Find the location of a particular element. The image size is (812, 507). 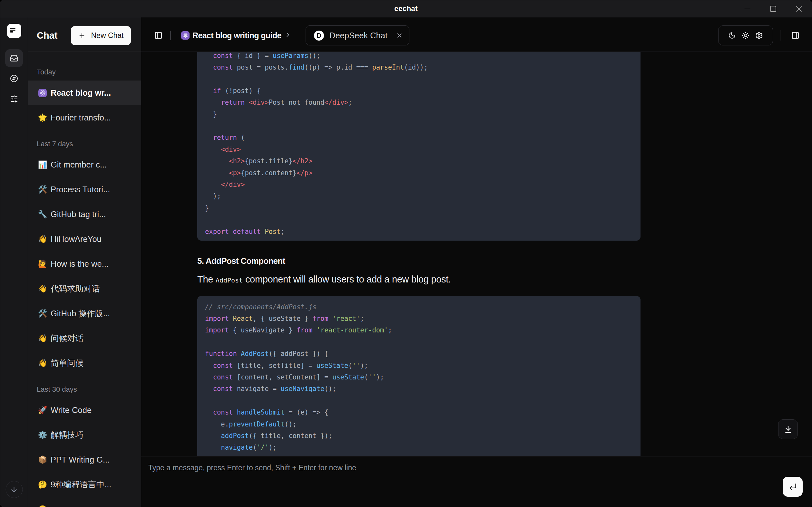

maximize-button is located at coordinates (773, 9).